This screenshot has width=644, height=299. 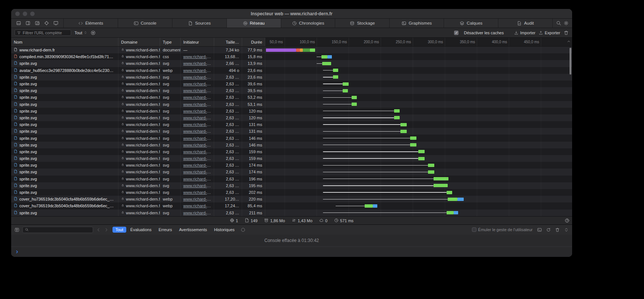 I want to click on console-search-field, so click(x=58, y=230).